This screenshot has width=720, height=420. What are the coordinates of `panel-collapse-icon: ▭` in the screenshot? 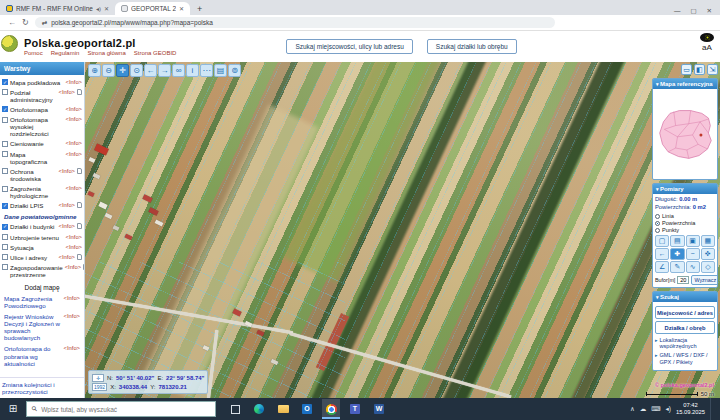 It's located at (686, 70).